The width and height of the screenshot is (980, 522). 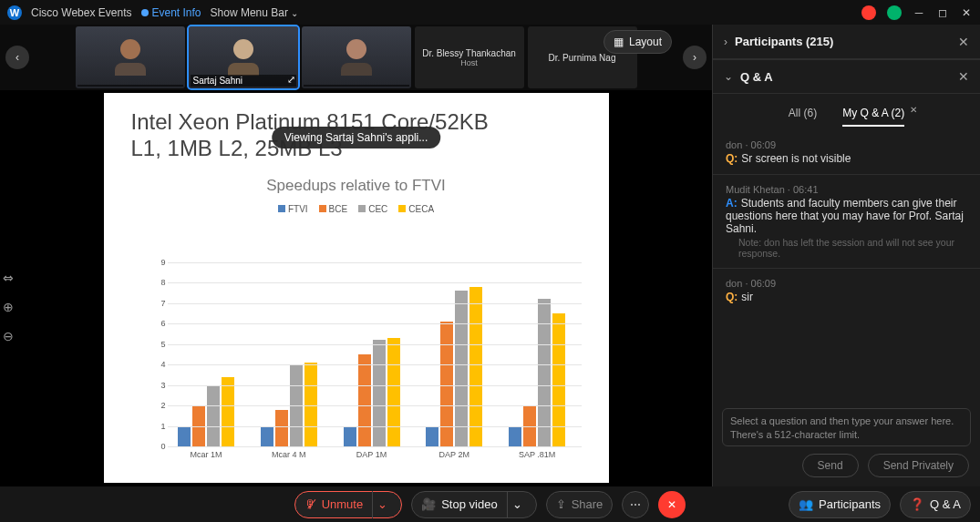 What do you see at coordinates (171, 13) in the screenshot?
I see `event-info-link: Event Info` at bounding box center [171, 13].